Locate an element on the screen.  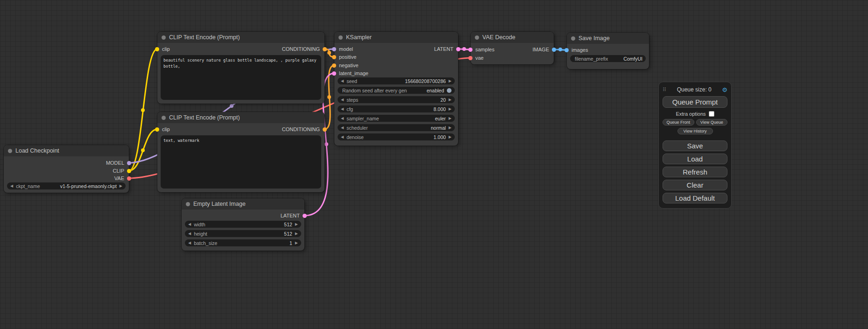
node-vae-decode: VAE Decode samples vae IMAGE is located at coordinates (512, 48).